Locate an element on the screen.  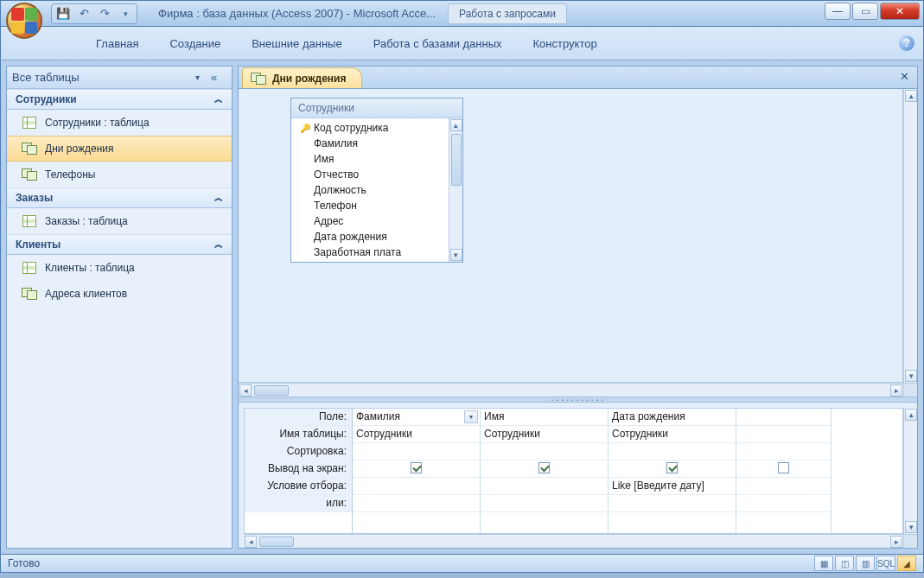
field-row: Имя is located at coordinates (373, 159).